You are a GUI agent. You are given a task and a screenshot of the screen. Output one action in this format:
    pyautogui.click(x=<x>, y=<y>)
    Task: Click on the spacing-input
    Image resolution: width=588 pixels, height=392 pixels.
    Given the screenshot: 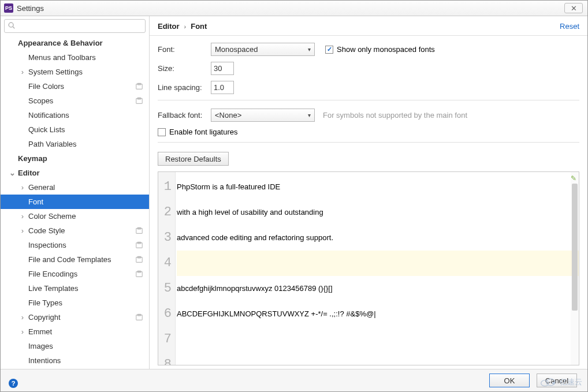 What is the action you would take?
    pyautogui.click(x=222, y=88)
    